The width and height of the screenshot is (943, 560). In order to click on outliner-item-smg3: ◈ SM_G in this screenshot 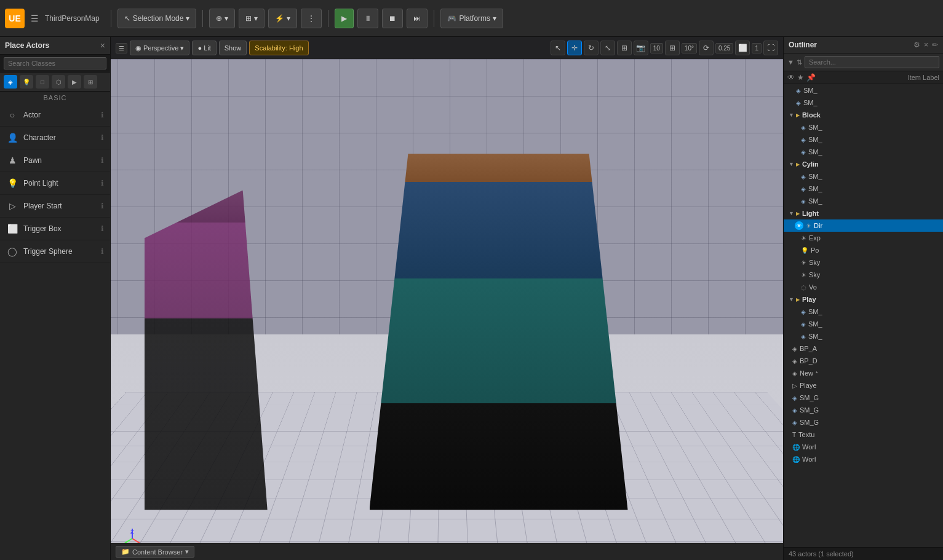, I will do `click(864, 422)`.